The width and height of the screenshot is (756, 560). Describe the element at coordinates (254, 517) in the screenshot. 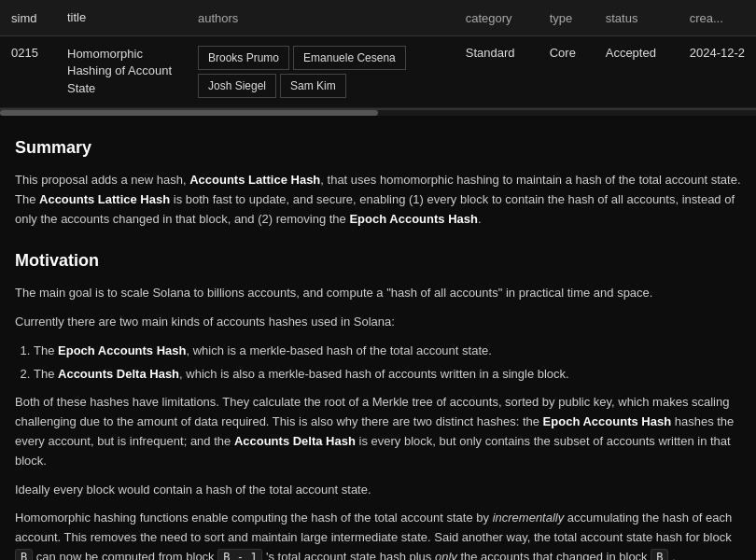

I see `p5-before: Homomorphic hashing functions enable com…` at that location.